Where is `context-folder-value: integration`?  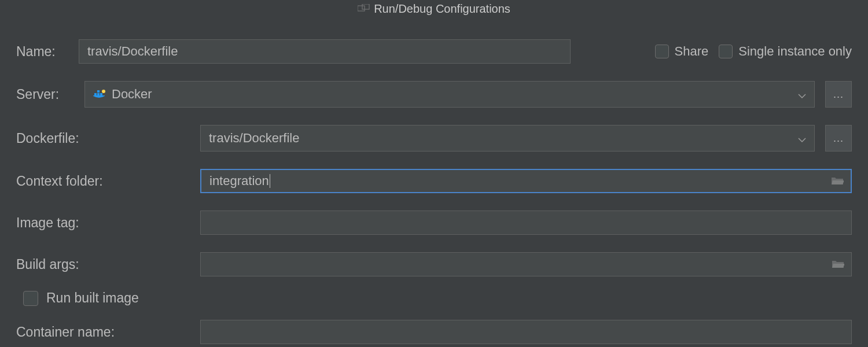 context-folder-value: integration is located at coordinates (240, 181).